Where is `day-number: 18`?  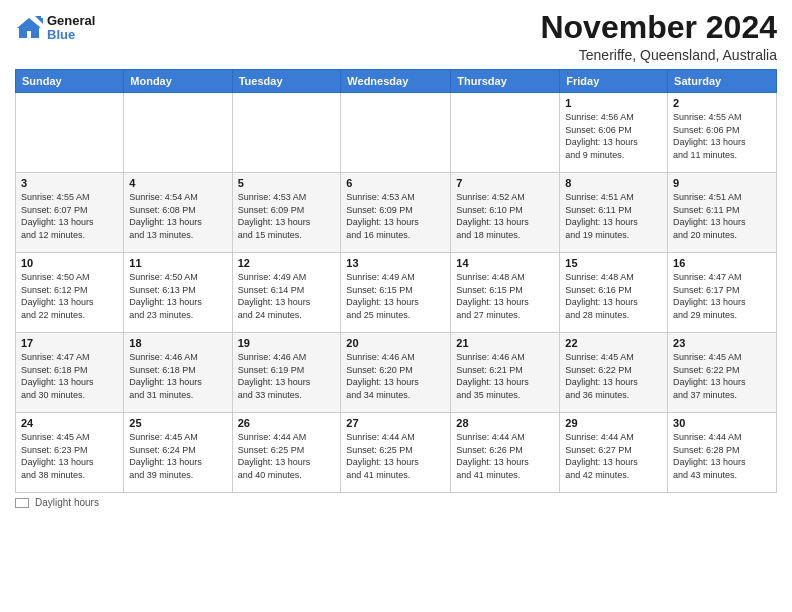
day-number: 18 is located at coordinates (178, 343).